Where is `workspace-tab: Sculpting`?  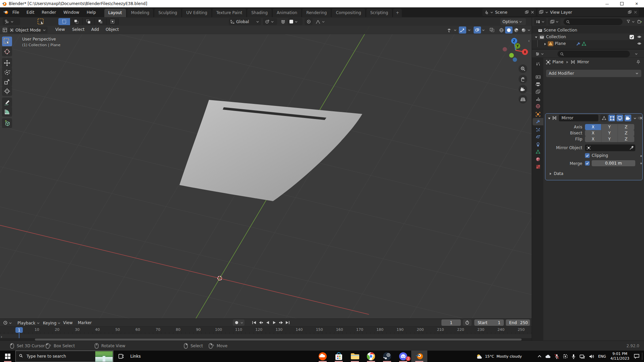
workspace-tab: Sculpting is located at coordinates (168, 13).